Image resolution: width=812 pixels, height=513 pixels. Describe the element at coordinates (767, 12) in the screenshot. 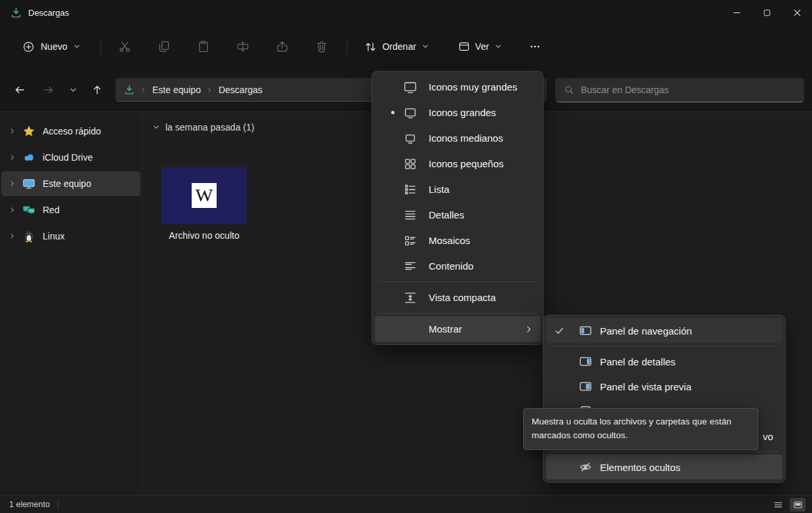

I see `window-controls` at that location.